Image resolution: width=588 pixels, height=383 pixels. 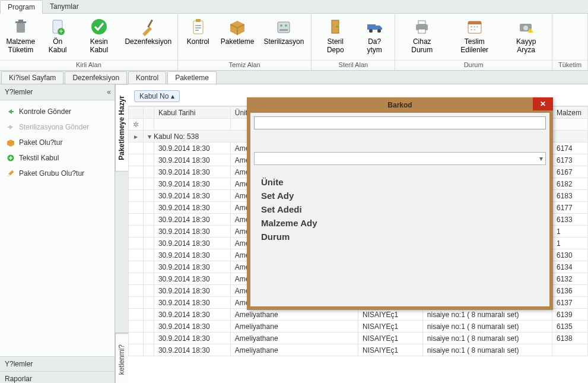 I want to click on ribbon-btn-kontrol: Kontrol, so click(x=198, y=32).